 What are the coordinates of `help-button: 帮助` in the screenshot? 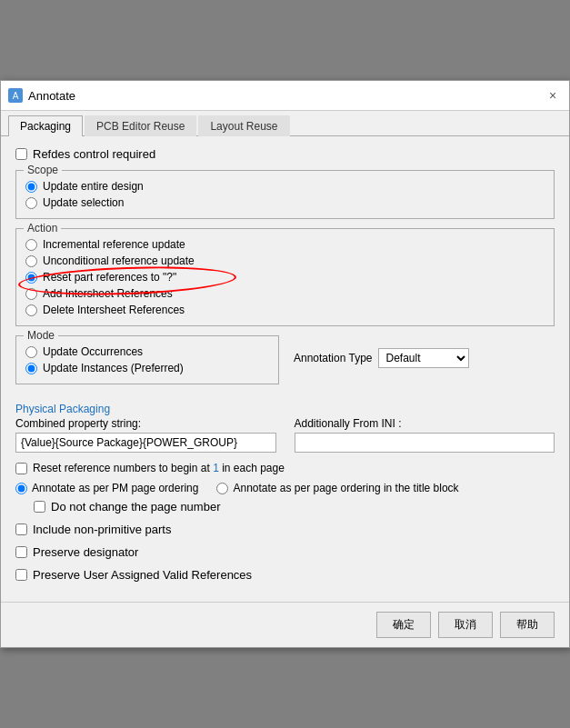 It's located at (527, 625).